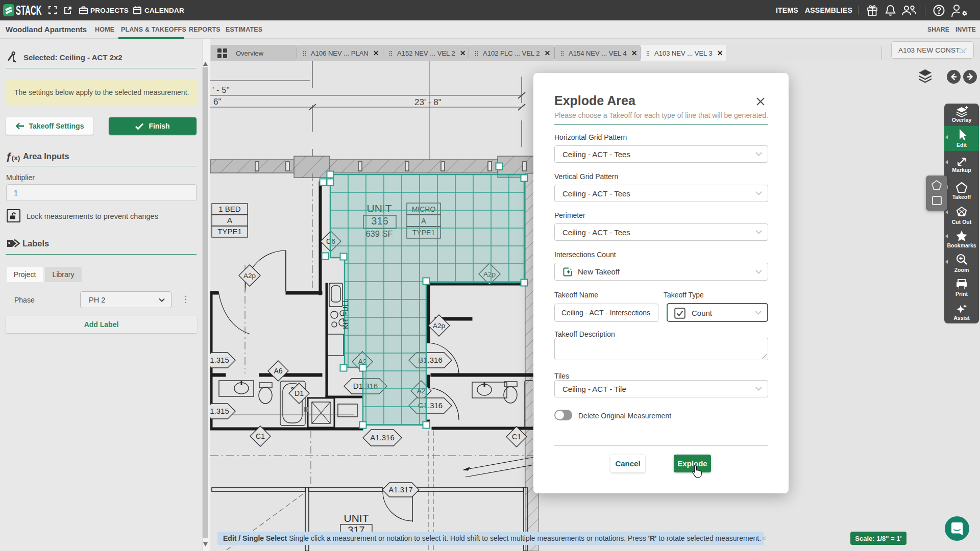 The image size is (980, 551). What do you see at coordinates (217, 102) in the screenshot?
I see `svg-text: 6"` at bounding box center [217, 102].